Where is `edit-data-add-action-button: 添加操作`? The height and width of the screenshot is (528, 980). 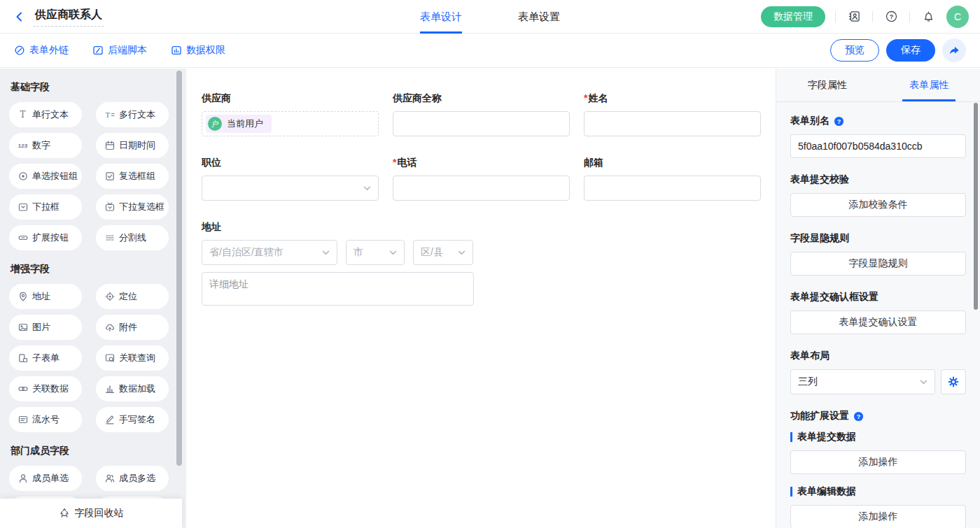
edit-data-add-action-button: 添加操作 is located at coordinates (878, 516).